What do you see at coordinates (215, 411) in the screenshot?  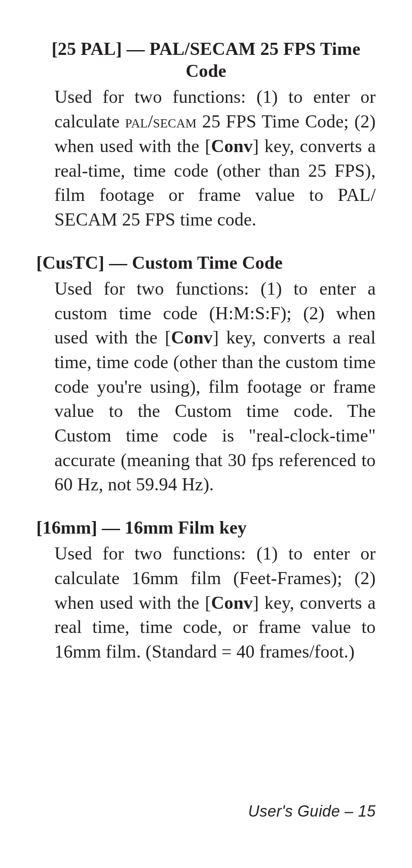 I see `body-text: ] key, converts a real time, time code (…` at bounding box center [215, 411].